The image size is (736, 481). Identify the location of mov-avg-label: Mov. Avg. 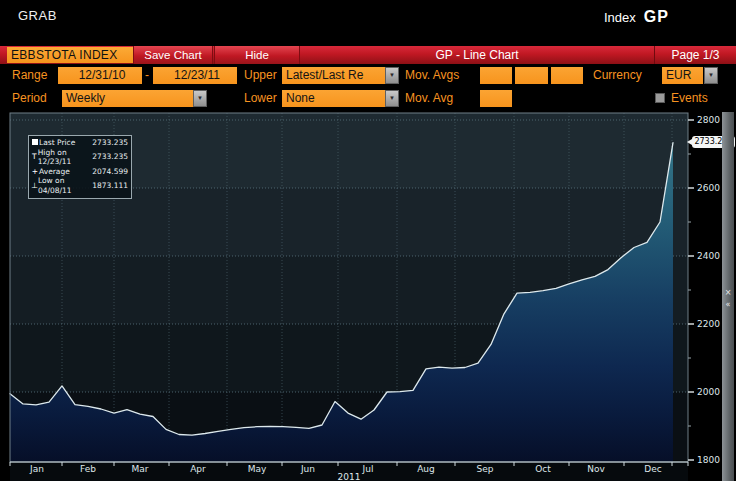
(429, 98).